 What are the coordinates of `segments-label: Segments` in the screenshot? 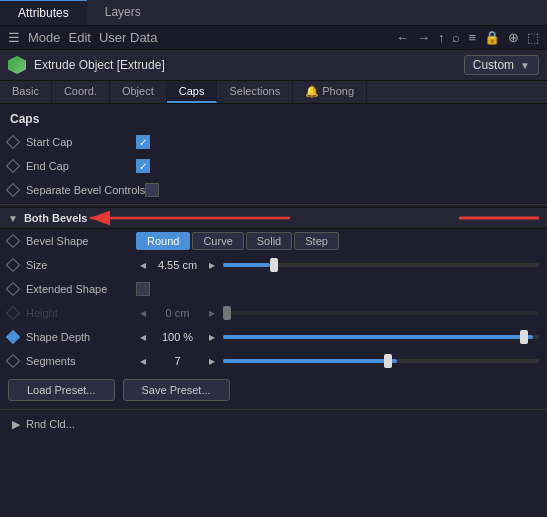 It's located at (81, 361).